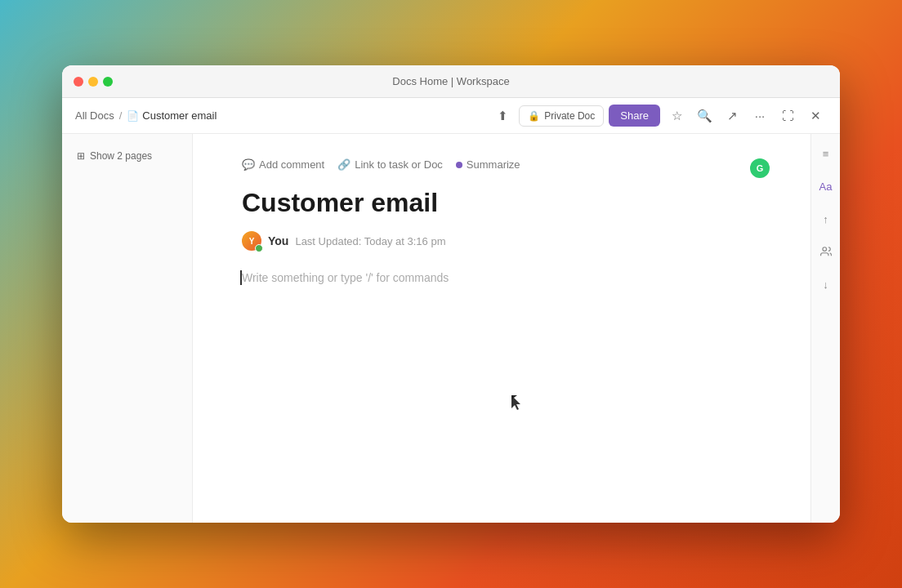 The height and width of the screenshot is (588, 902). Describe the element at coordinates (78, 82) in the screenshot. I see `close-button` at that location.